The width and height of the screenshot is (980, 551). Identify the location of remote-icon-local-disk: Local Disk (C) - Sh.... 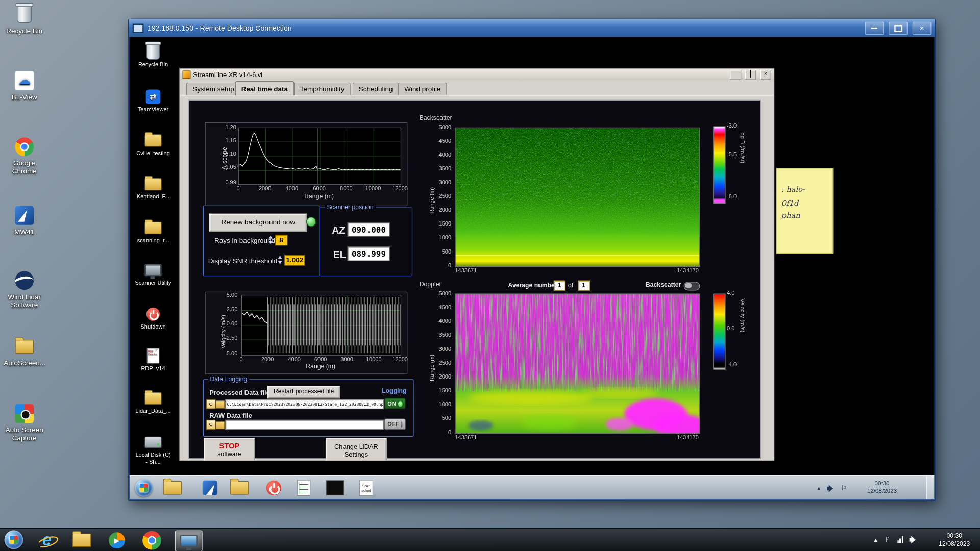
(153, 449).